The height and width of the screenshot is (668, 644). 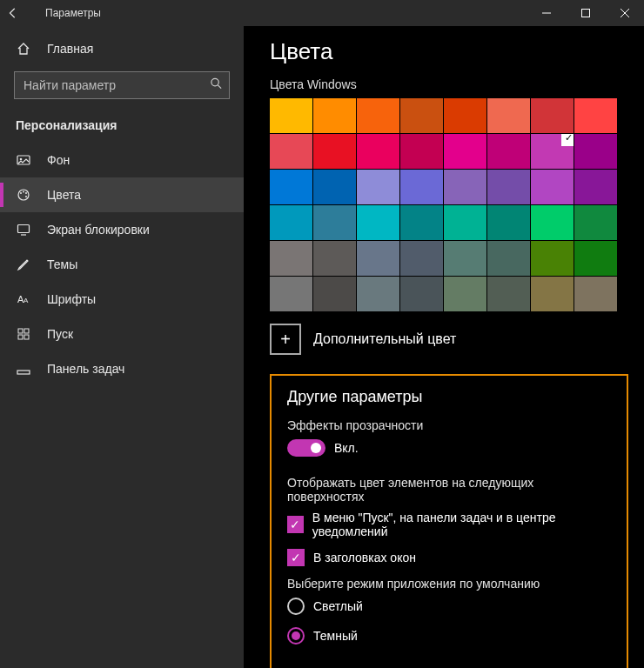 What do you see at coordinates (58, 160) in the screenshot?
I see `sidebar-item-label: Фон` at bounding box center [58, 160].